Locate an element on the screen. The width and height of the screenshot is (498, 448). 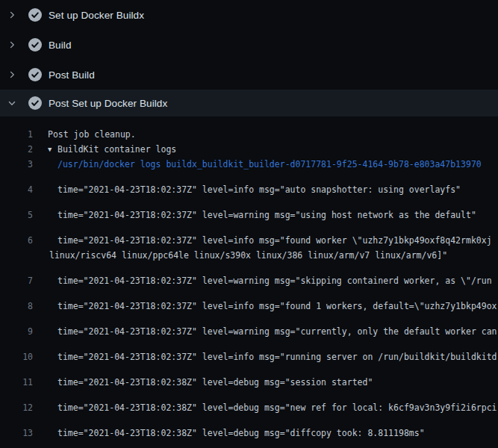
log-line: 6time="2021-04-23T18:02:37Z" level=info … is located at coordinates (249, 235).